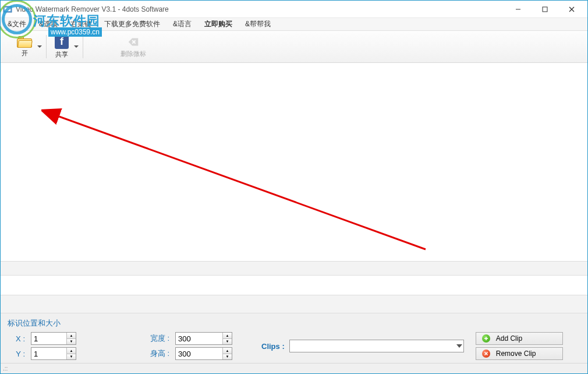 The width and height of the screenshot is (588, 374). I want to click on app-icon, so click(8, 9).